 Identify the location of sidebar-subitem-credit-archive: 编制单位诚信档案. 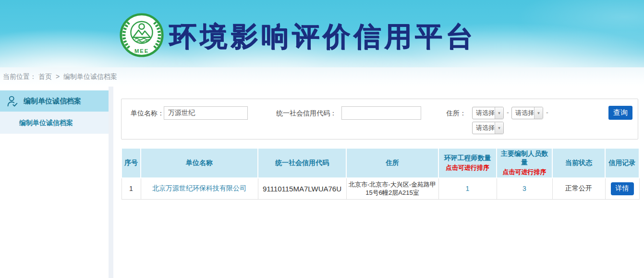
(54, 123).